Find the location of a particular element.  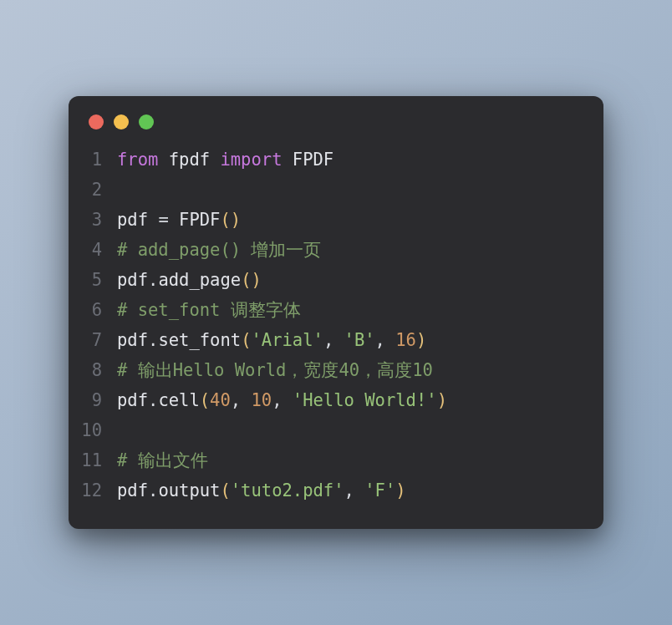

token: # set_font 调整字体 is located at coordinates (209, 310).